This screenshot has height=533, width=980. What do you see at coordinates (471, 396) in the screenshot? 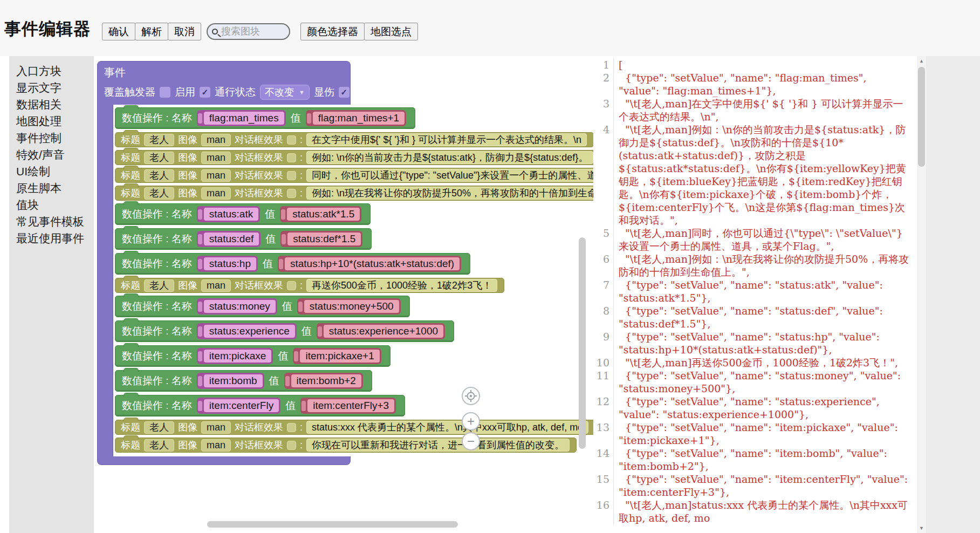
I see `zoom-reset-button` at bounding box center [471, 396].